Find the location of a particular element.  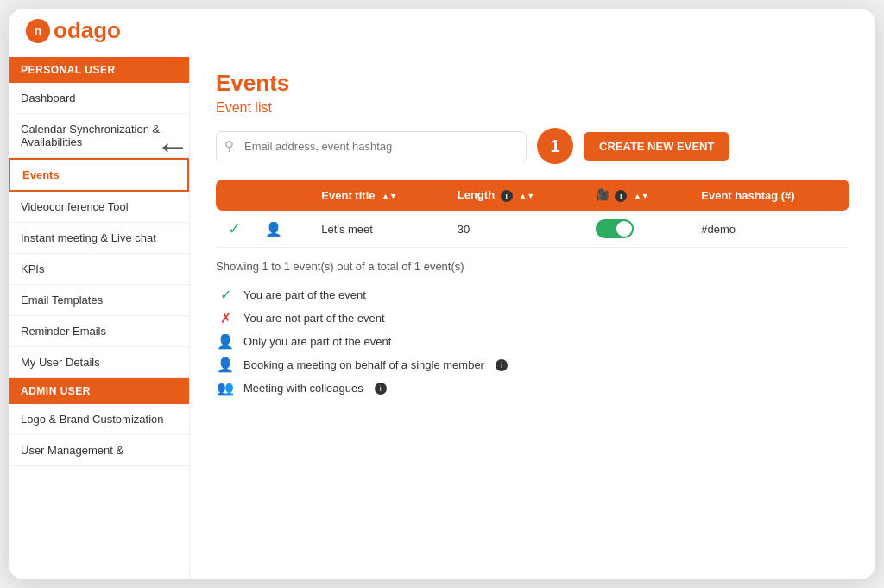

logo-text: odago is located at coordinates (87, 31).